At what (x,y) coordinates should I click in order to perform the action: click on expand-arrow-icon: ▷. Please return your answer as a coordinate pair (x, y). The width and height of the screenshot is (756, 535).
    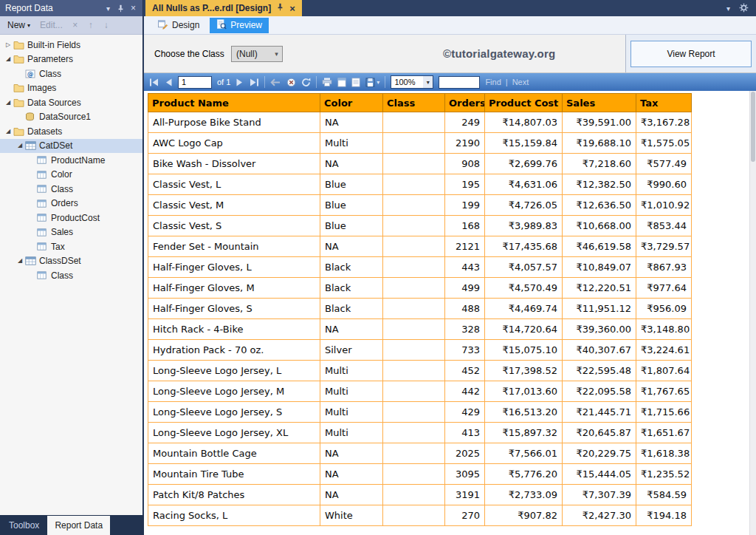
    Looking at the image, I should click on (8, 45).